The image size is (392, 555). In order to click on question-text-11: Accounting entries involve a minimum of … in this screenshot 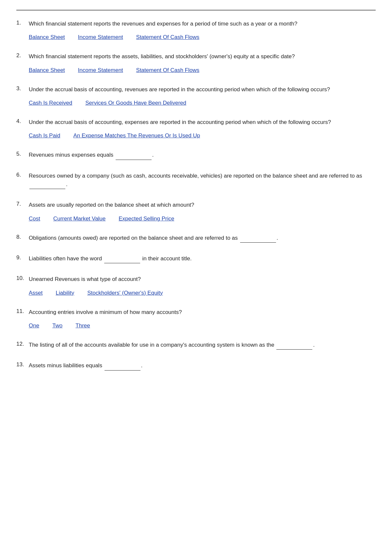, I will do `click(105, 312)`.